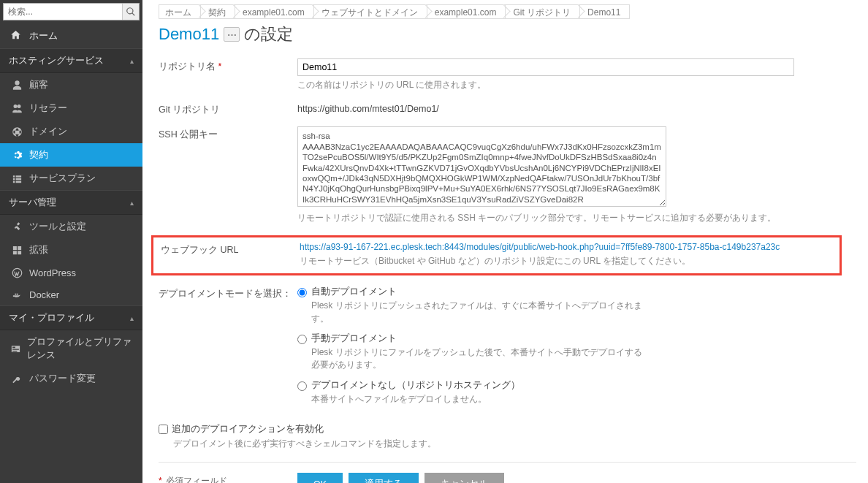  What do you see at coordinates (228, 134) in the screenshot?
I see `ssh-key-label: SSH 公開キー` at bounding box center [228, 134].